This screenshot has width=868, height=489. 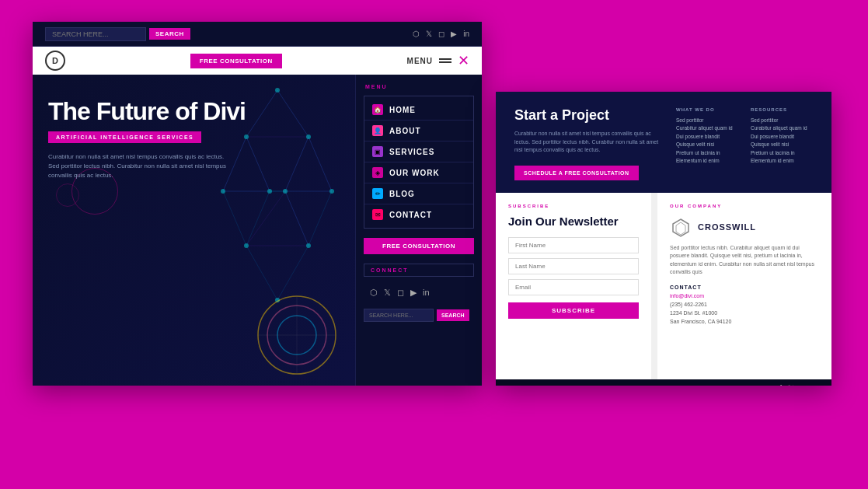 What do you see at coordinates (378, 215) in the screenshot?
I see `contact-icon: ✉` at bounding box center [378, 215].